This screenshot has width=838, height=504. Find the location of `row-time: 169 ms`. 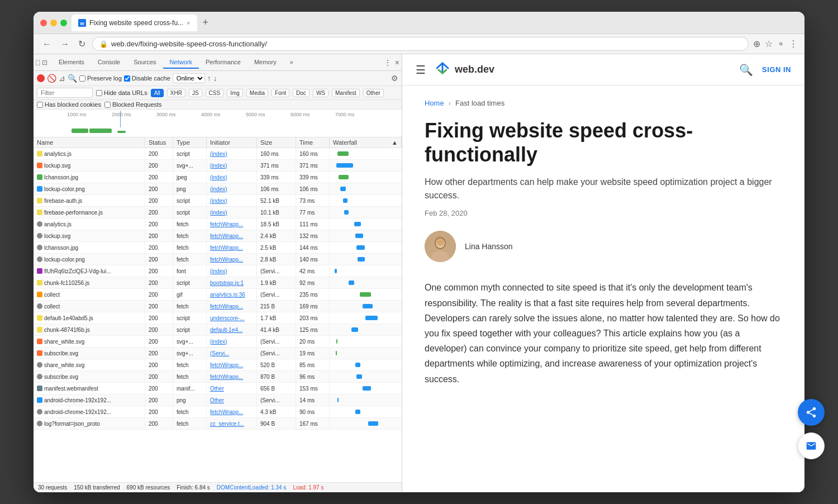

row-time: 169 ms is located at coordinates (313, 306).